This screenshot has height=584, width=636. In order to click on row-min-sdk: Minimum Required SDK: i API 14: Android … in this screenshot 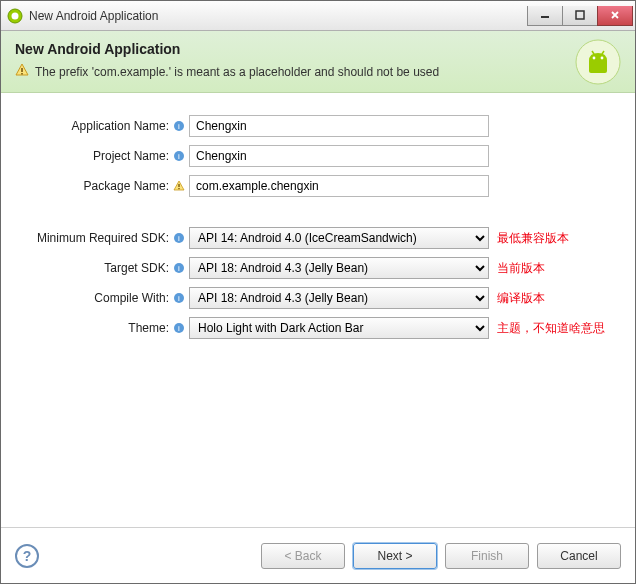, I will do `click(318, 238)`.